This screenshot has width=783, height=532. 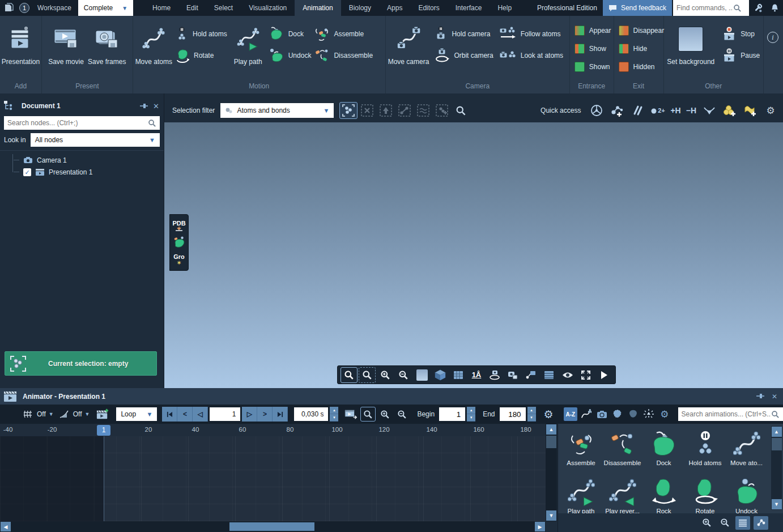 What do you see at coordinates (202, 34) in the screenshot?
I see `hold-atoms-button: Hold atoms` at bounding box center [202, 34].